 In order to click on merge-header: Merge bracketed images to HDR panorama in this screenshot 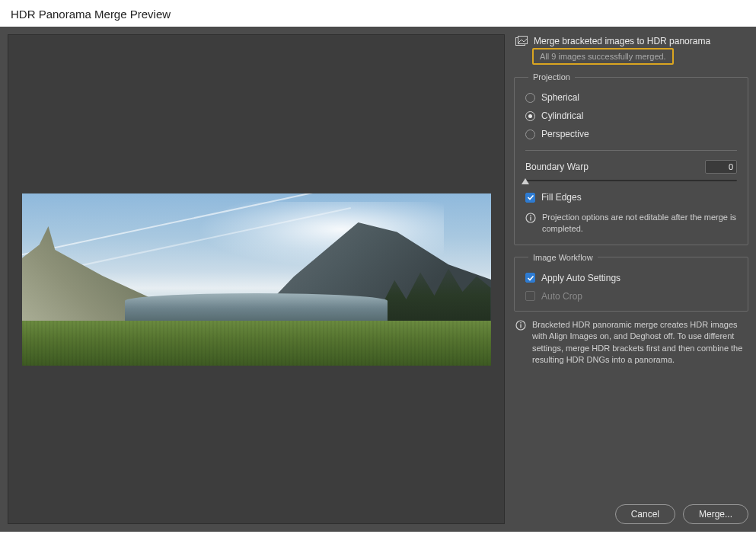, I will do `click(631, 41)`.